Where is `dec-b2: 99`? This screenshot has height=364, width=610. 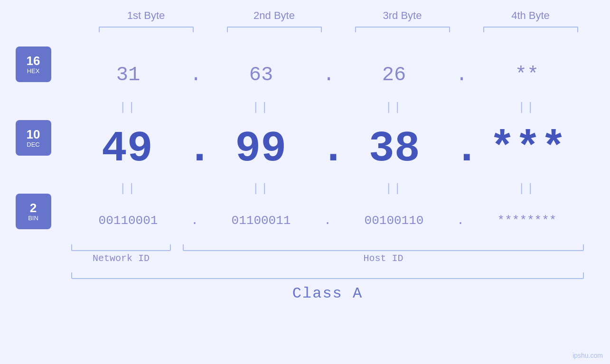 dec-b2: 99 is located at coordinates (261, 149).